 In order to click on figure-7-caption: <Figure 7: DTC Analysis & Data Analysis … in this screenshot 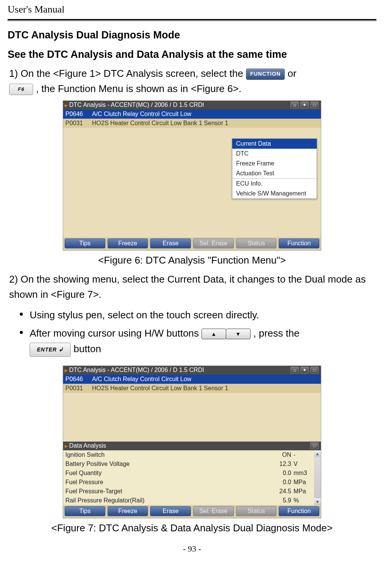, I will do `click(192, 528)`.